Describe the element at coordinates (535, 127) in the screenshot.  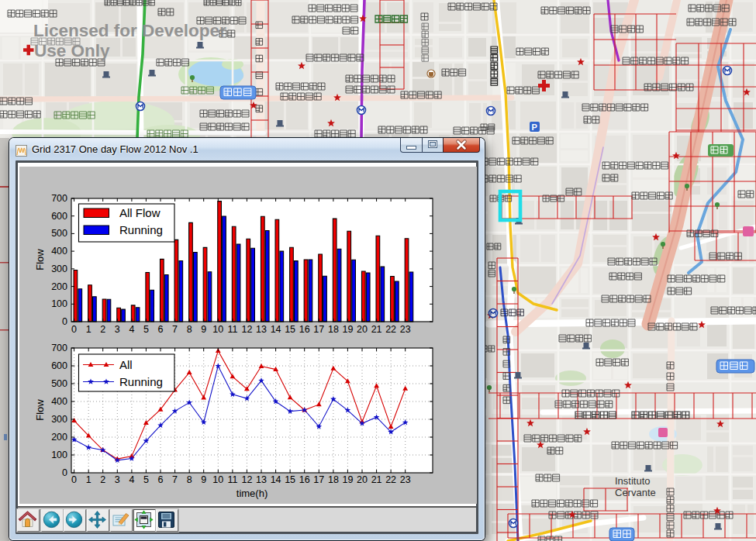
I see `svg-text: P` at that location.